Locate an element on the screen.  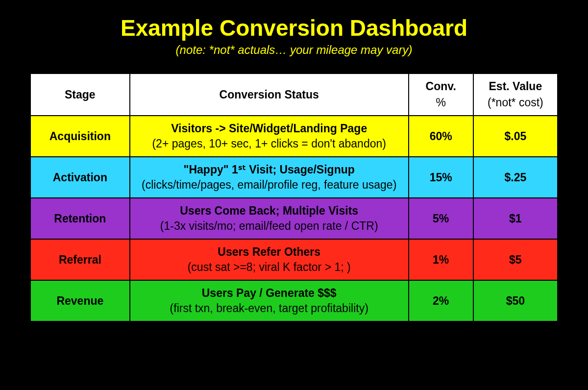
page-title: Example Conversion Dashboard is located at coordinates (294, 28).